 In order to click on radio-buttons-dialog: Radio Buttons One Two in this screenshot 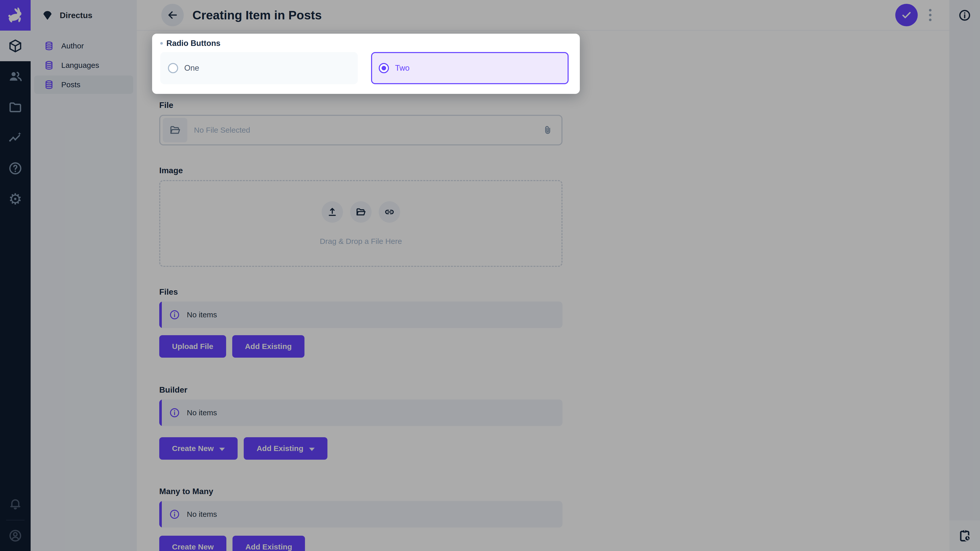, I will do `click(366, 64)`.